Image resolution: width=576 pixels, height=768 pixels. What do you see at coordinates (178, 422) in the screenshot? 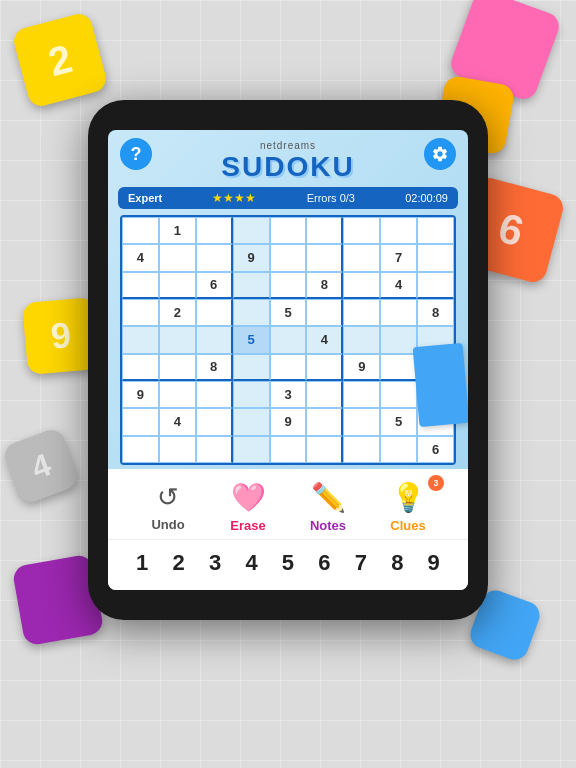
I see `cell-7-1: 4` at bounding box center [178, 422].